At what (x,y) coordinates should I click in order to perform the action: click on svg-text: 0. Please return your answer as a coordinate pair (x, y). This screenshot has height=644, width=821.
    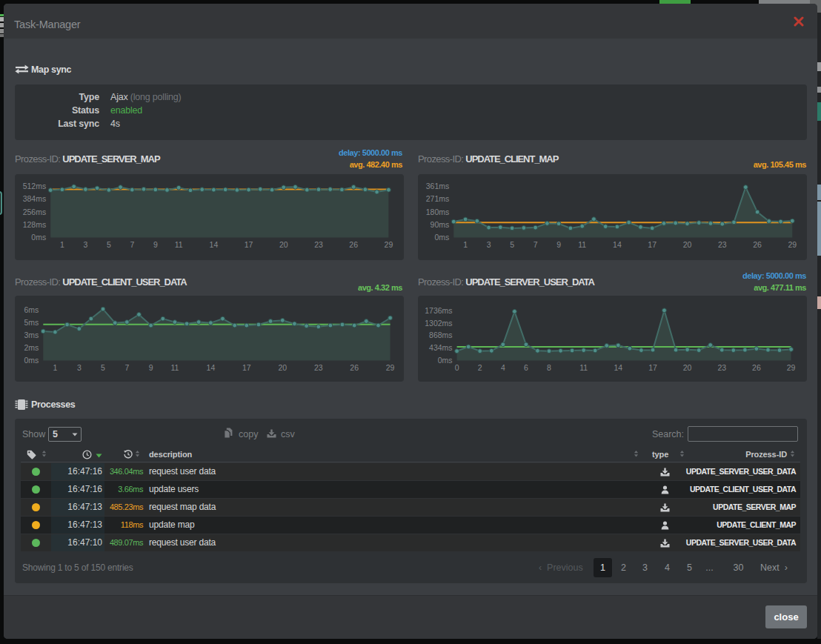
    Looking at the image, I should click on (457, 368).